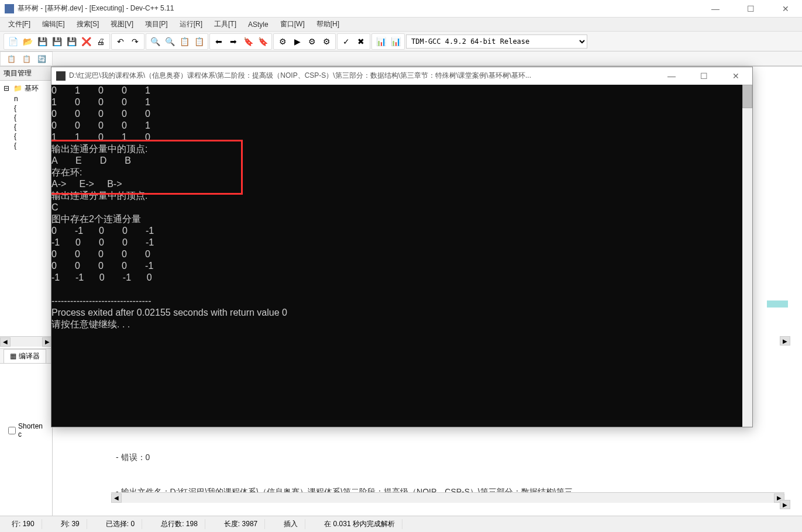 The image size is (802, 532). Describe the element at coordinates (26, 430) in the screenshot. I see `shorten-row-wrap: Shorten c` at that location.